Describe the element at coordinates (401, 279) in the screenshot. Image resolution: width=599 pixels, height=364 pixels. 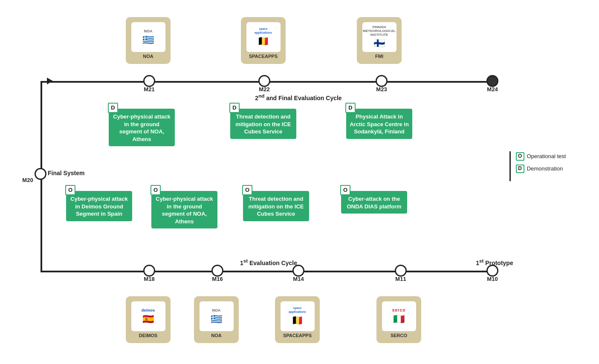
I see `label-M11: M11` at that location.